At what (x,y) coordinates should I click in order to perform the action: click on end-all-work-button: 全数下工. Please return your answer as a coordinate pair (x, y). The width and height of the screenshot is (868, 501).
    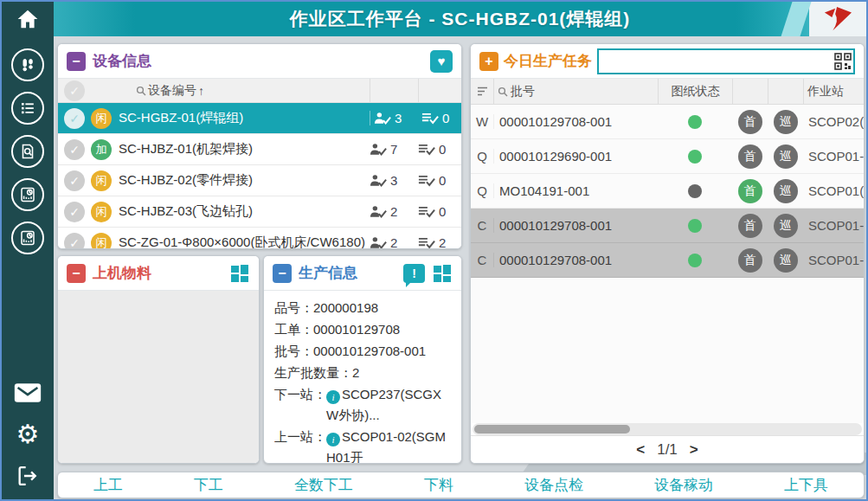
    Looking at the image, I should click on (324, 485).